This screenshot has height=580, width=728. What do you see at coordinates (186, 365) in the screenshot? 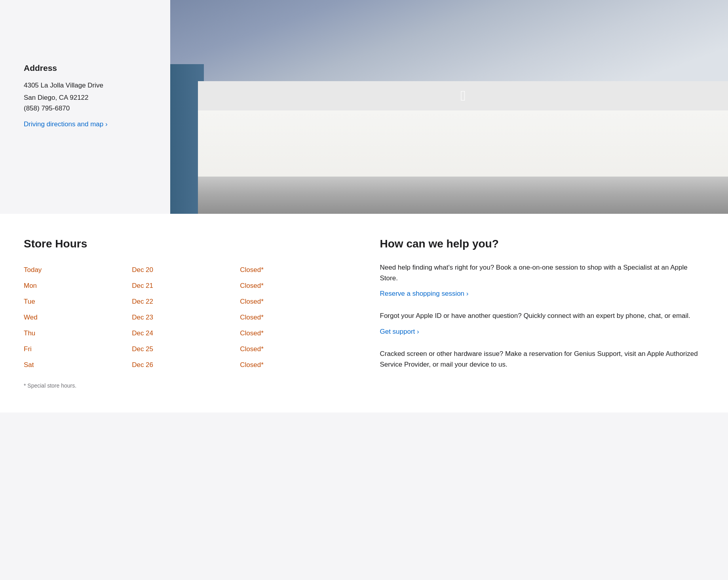
I see `hours-date: Dec 26` at bounding box center [186, 365].